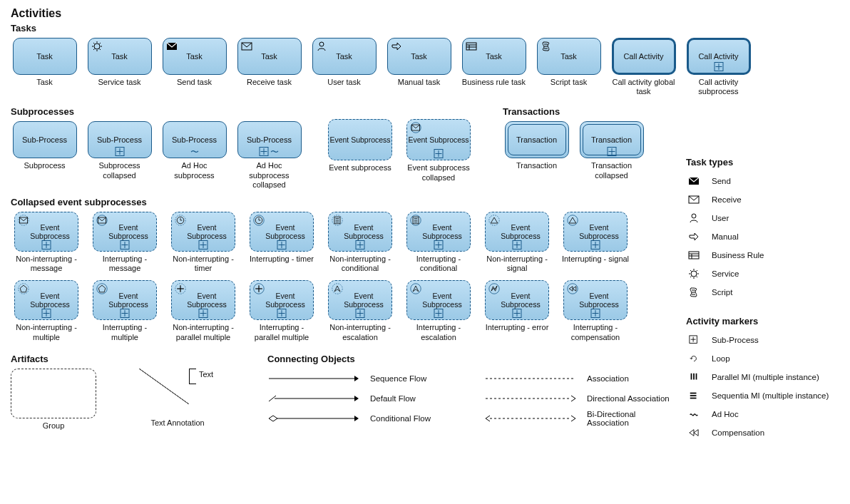 This screenshot has height=504, width=850. I want to click on text-annotation-artifact: Text, so click(203, 376).